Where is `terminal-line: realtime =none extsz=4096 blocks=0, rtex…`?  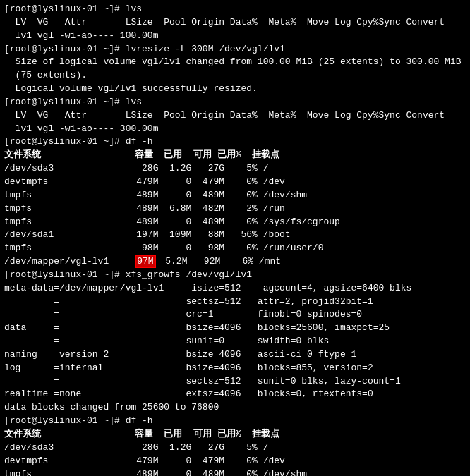
terminal-line: realtime =none extsz=4096 blocks=0, rtex… is located at coordinates (235, 395).